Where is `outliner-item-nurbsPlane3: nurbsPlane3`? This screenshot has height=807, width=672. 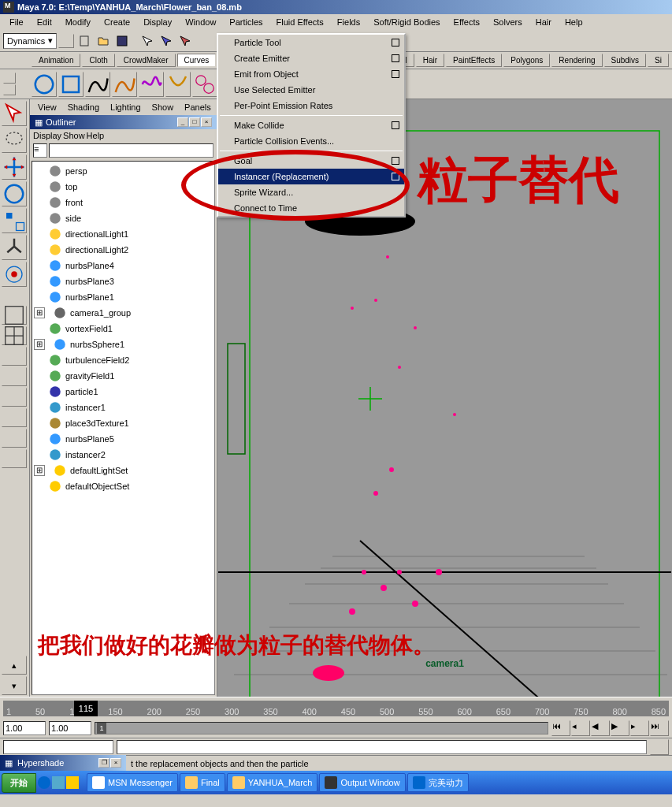 outliner-item-nurbsPlane3: nurbsPlane3 is located at coordinates (123, 281).